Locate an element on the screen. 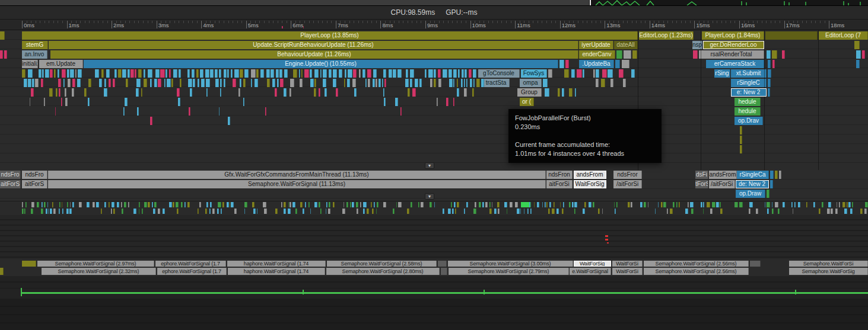 The width and height of the screenshot is (868, 330). sample-bar: gToConsole is located at coordinates (499, 73).